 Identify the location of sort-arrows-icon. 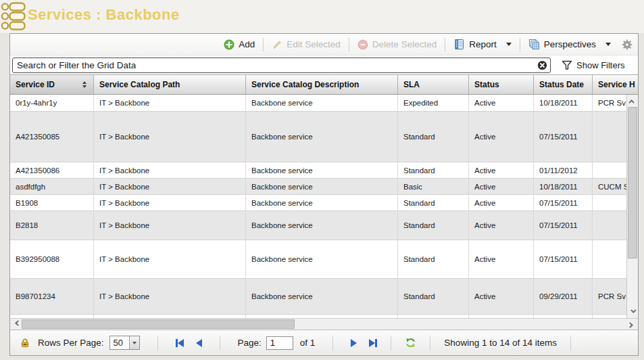
(84, 85).